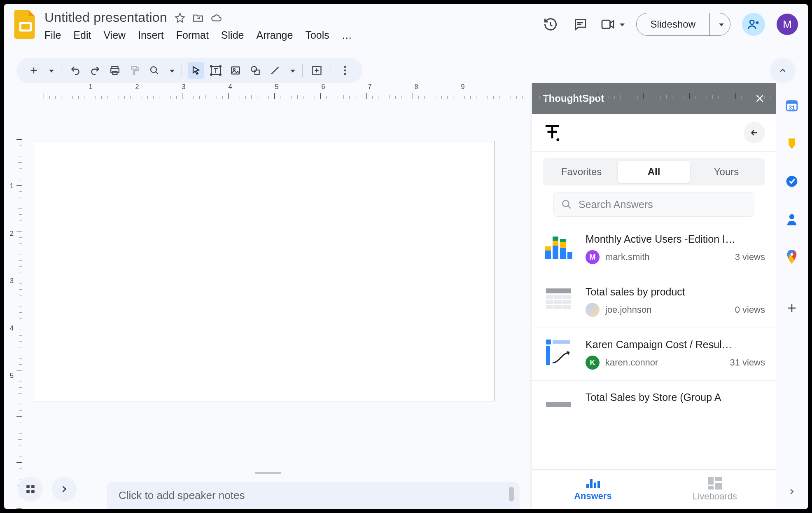  What do you see at coordinates (180, 18) in the screenshot?
I see `star-icon` at bounding box center [180, 18].